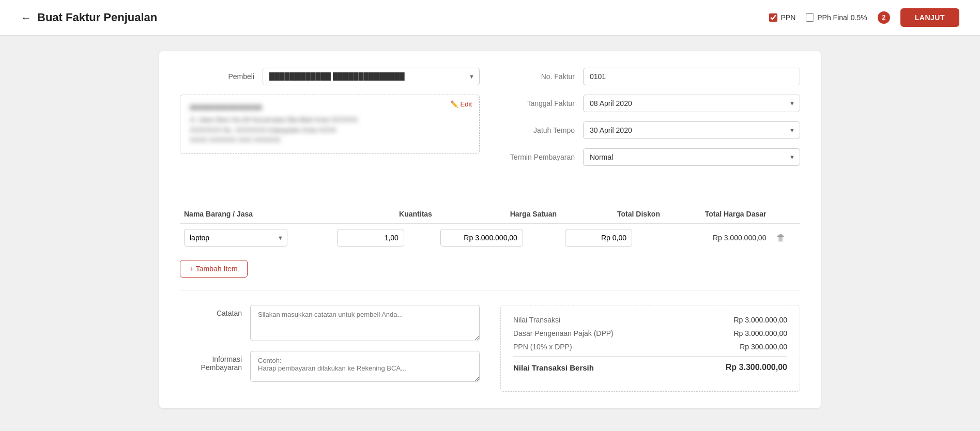 This screenshot has width=980, height=431. I want to click on form-left: Pembeli ████████████ ██████████████ ✏️ E…, so click(330, 121).